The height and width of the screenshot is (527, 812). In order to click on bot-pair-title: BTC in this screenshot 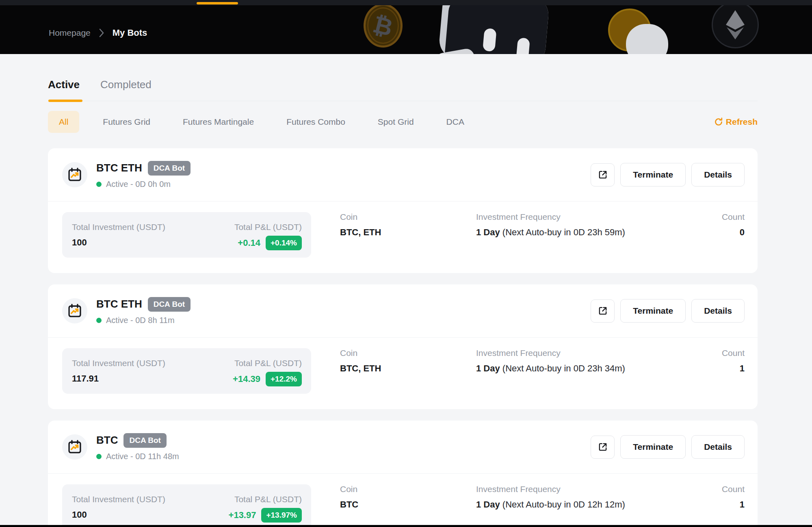, I will do `click(107, 440)`.